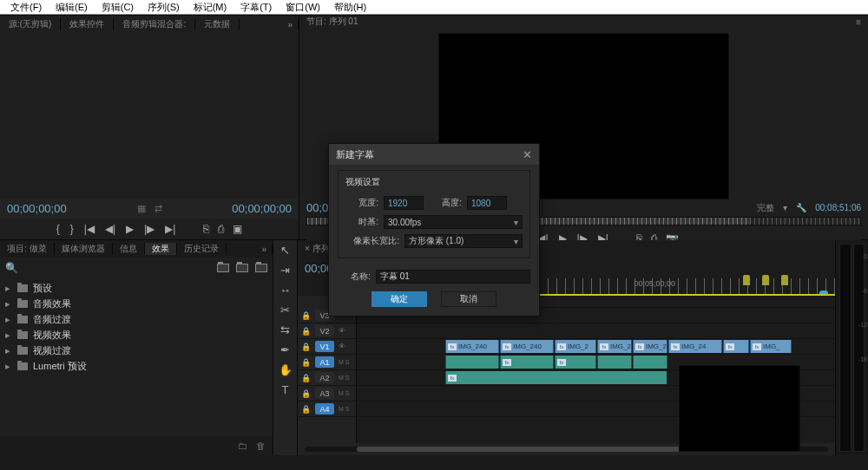  I want to click on par-select: 方形像素 (1.0), so click(464, 241).